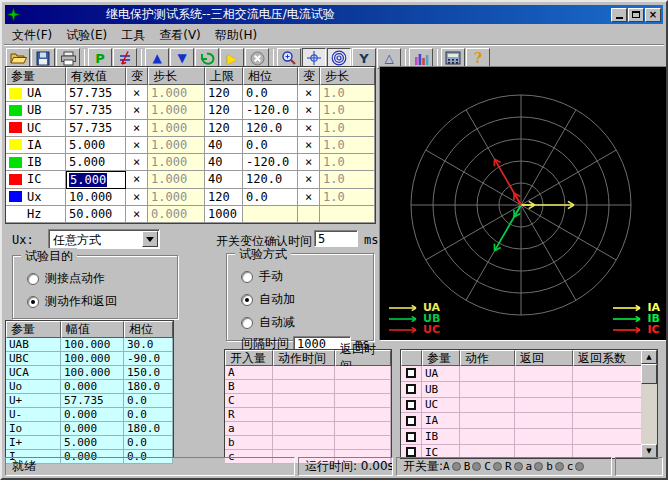 The width and height of the screenshot is (668, 486). Describe the element at coordinates (137, 214) in the screenshot. I see `cell-Hz-vary1: ×` at that location.